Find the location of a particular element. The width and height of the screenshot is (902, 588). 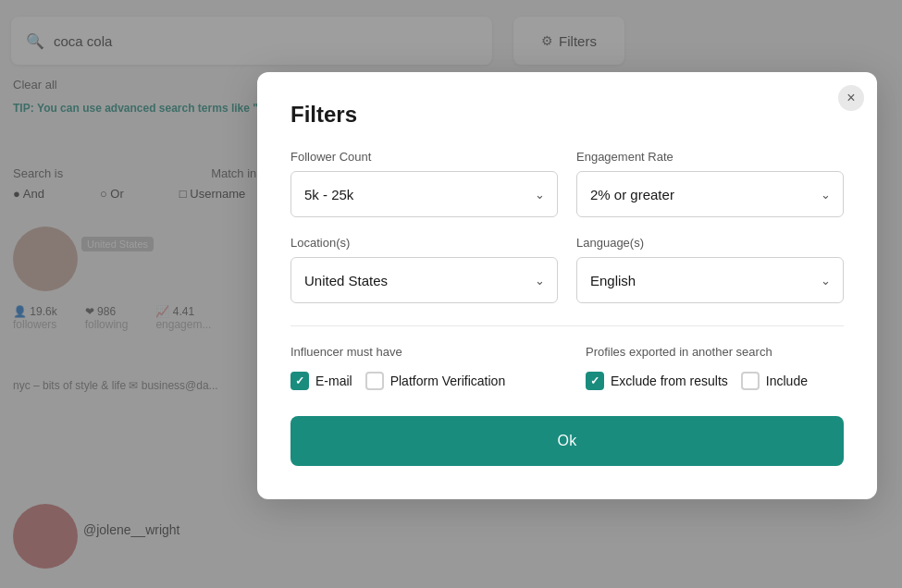

include-checkbox-item: Include is located at coordinates (774, 381).